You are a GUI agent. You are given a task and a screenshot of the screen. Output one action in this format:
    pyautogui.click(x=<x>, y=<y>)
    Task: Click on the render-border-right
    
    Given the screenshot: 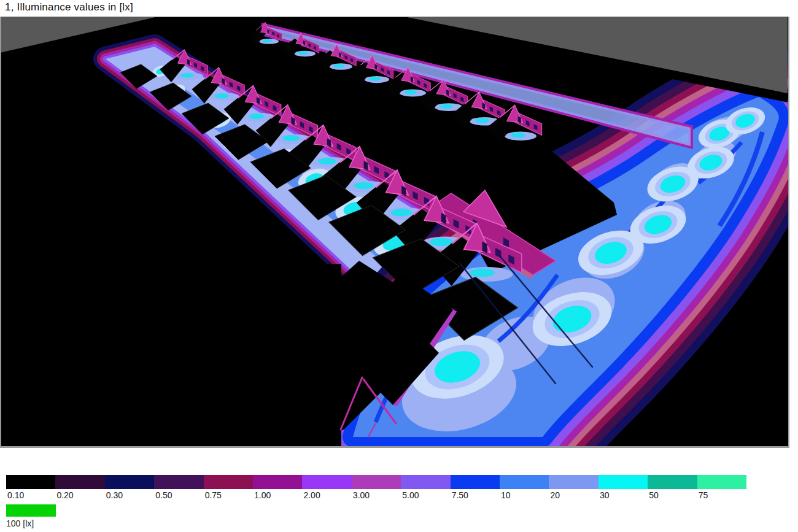 What is the action you would take?
    pyautogui.click(x=789, y=232)
    